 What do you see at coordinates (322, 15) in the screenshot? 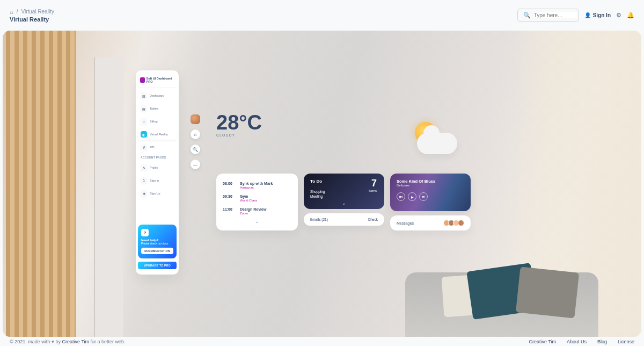
I see `topbar: ⌂ / Virtual Reality Virtual Reality 🔍 👤 …` at bounding box center [322, 15].